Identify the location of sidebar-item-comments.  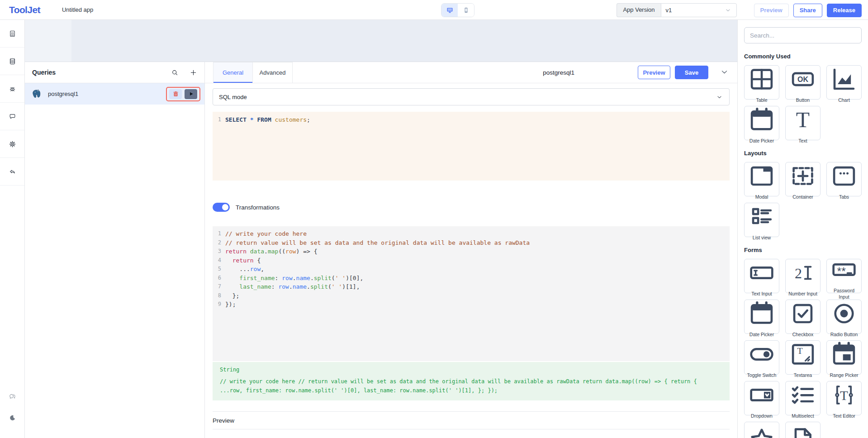
(12, 117).